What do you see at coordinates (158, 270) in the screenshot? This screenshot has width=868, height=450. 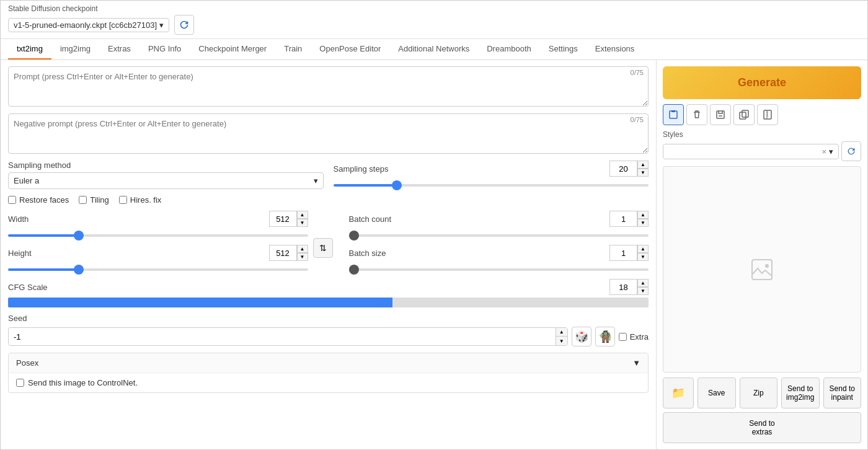 I see `height-slider` at bounding box center [158, 270].